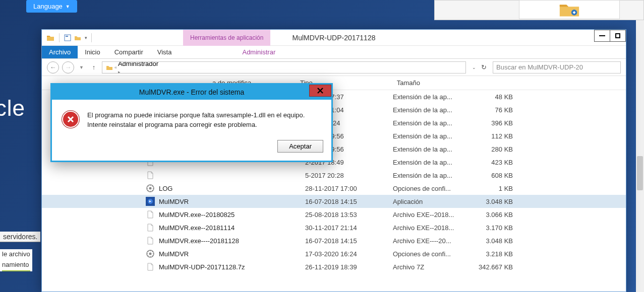 This screenshot has width=644, height=292. Describe the element at coordinates (94, 67) in the screenshot. I see `up-button: ↑` at that location.